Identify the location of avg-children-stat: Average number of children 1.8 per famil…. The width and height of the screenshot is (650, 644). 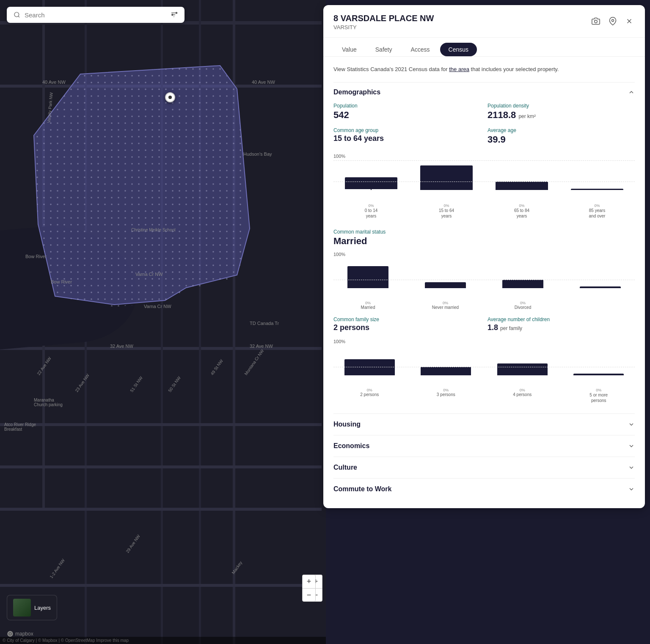
(561, 324).